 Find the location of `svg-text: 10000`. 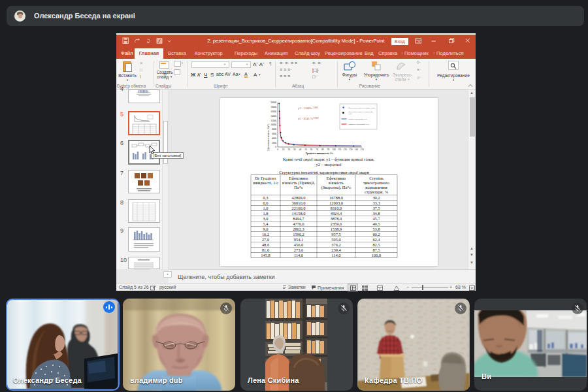

svg-text: 10000 is located at coordinates (273, 125).